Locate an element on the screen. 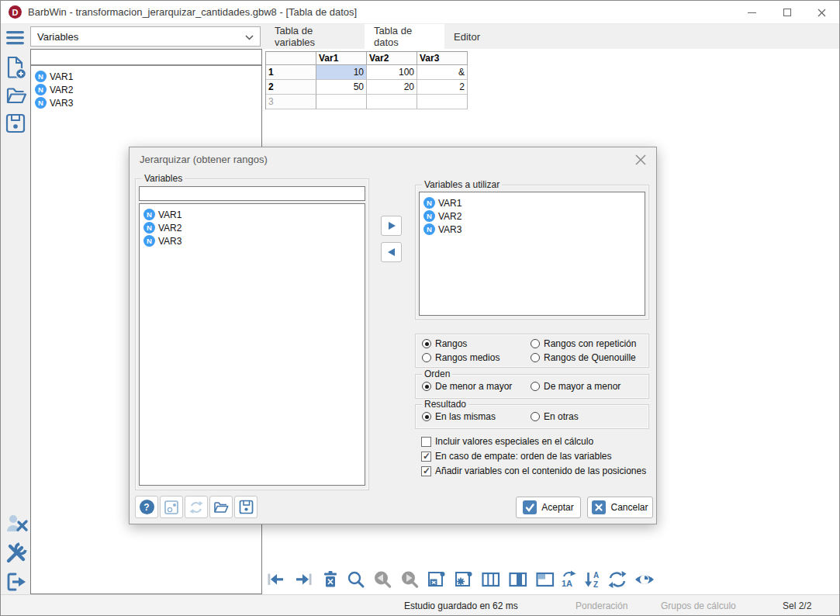 Image resolution: width=840 pixels, height=616 pixels. cell-r1-var2: 100 is located at coordinates (392, 73).